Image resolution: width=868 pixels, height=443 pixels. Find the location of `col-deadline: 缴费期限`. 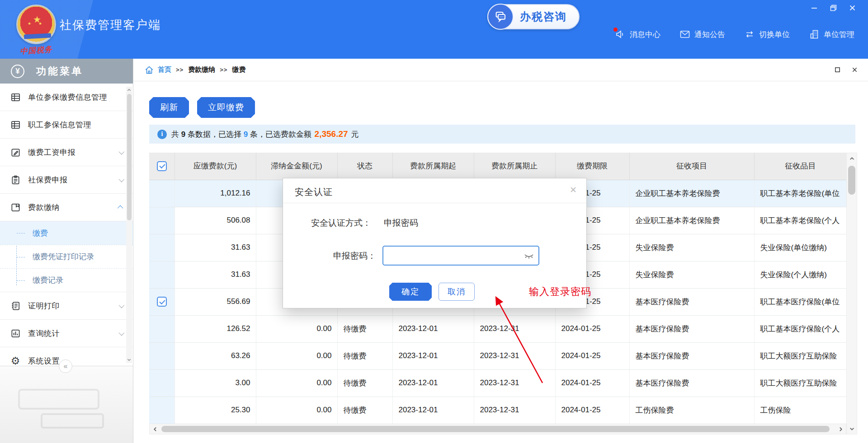

col-deadline: 缴费期限 is located at coordinates (592, 166).